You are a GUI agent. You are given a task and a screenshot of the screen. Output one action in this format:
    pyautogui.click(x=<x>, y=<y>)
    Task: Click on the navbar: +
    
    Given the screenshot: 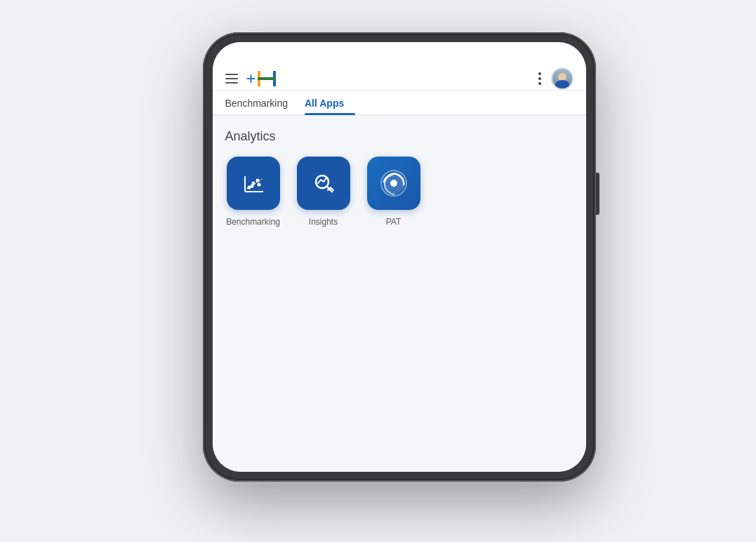 What is the action you would take?
    pyautogui.click(x=399, y=76)
    